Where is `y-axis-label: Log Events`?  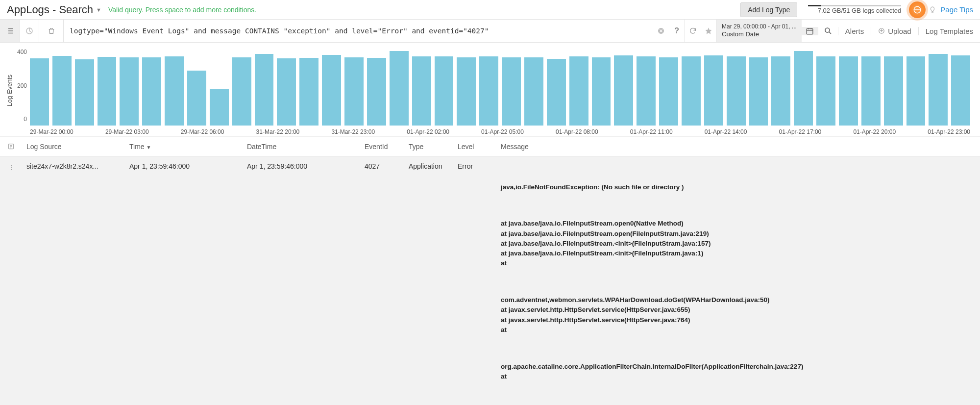 y-axis-label: Log Events is located at coordinates (10, 90).